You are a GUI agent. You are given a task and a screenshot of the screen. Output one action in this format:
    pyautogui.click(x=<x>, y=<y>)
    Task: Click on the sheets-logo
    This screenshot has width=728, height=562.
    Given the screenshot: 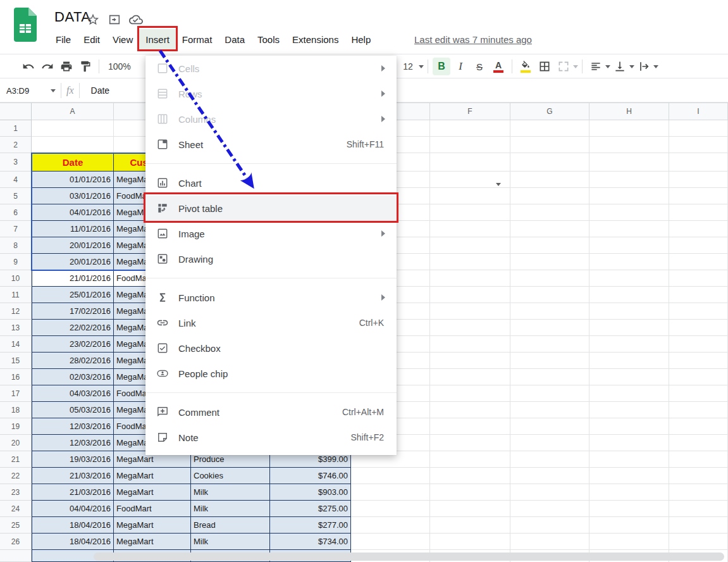 What is the action you would take?
    pyautogui.click(x=25, y=25)
    